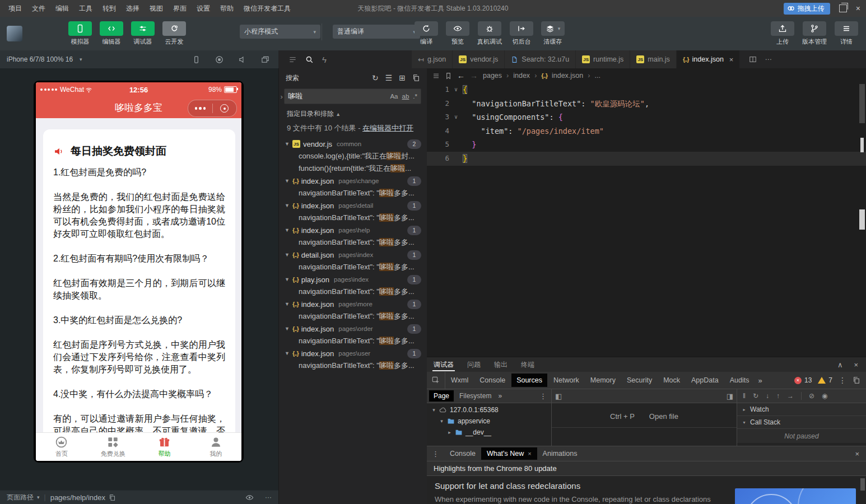 The width and height of the screenshot is (866, 504). I want to click on tabbar-item-crown: 首页, so click(62, 447).